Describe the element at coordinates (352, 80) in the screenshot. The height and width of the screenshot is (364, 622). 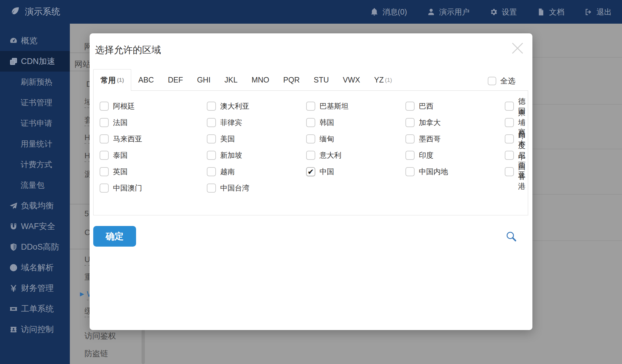
I see `tab-vwx: VWX` at that location.